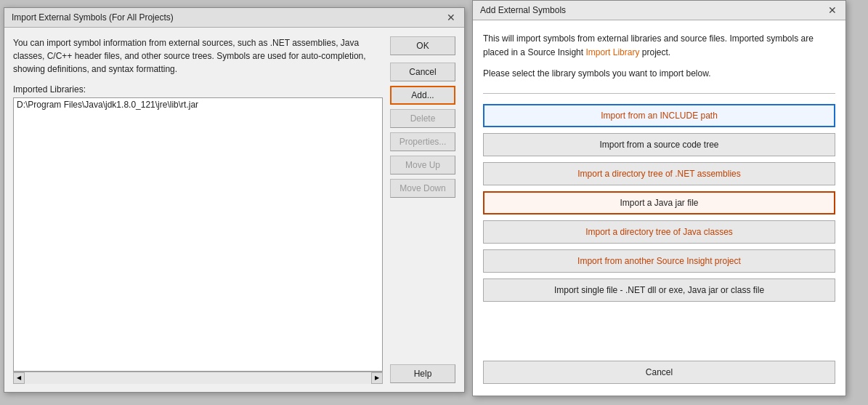 The height and width of the screenshot is (405, 868). I want to click on right-cancel-button: Cancel, so click(660, 372).